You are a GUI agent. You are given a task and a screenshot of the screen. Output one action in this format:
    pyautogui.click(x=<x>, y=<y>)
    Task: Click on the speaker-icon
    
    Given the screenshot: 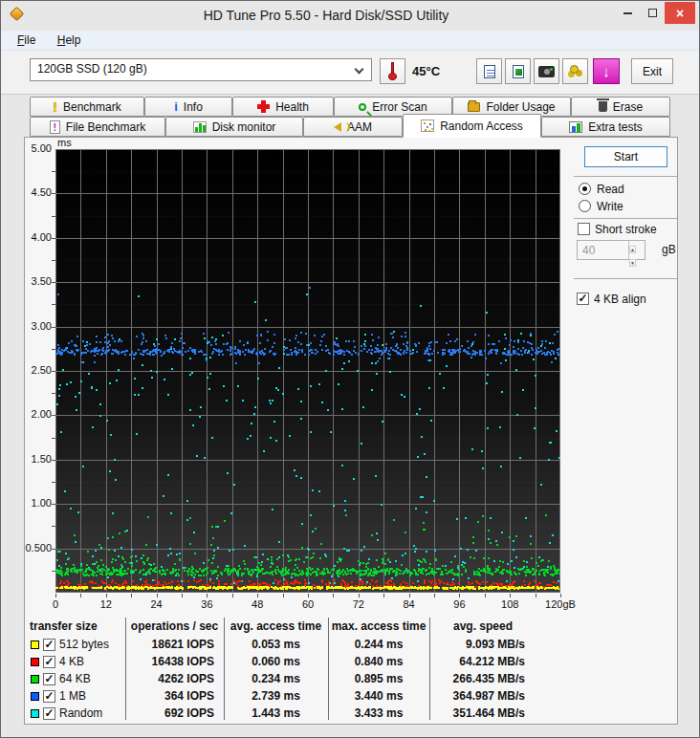 What is the action you would take?
    pyautogui.click(x=338, y=127)
    